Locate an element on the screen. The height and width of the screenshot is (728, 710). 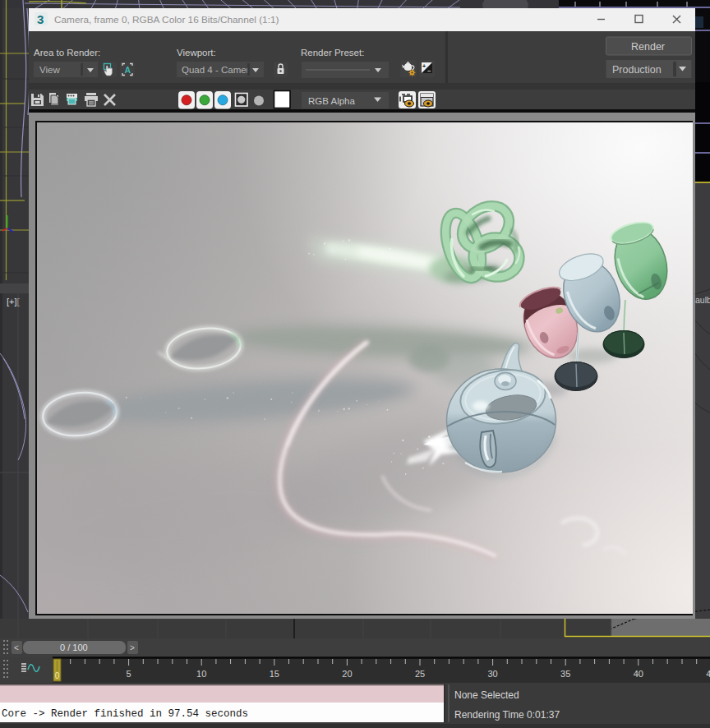
svg-text: 20 is located at coordinates (347, 674).